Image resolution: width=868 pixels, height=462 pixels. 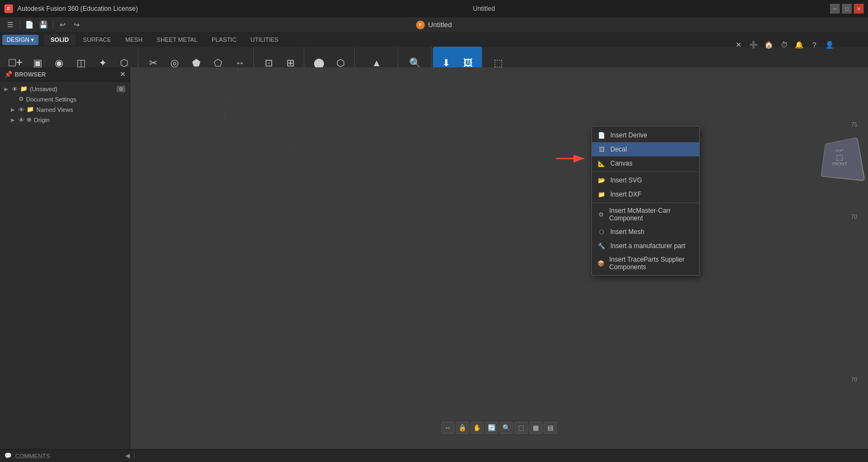 What do you see at coordinates (521, 428) in the screenshot?
I see `viewport-fit-button: ⬚` at bounding box center [521, 428].